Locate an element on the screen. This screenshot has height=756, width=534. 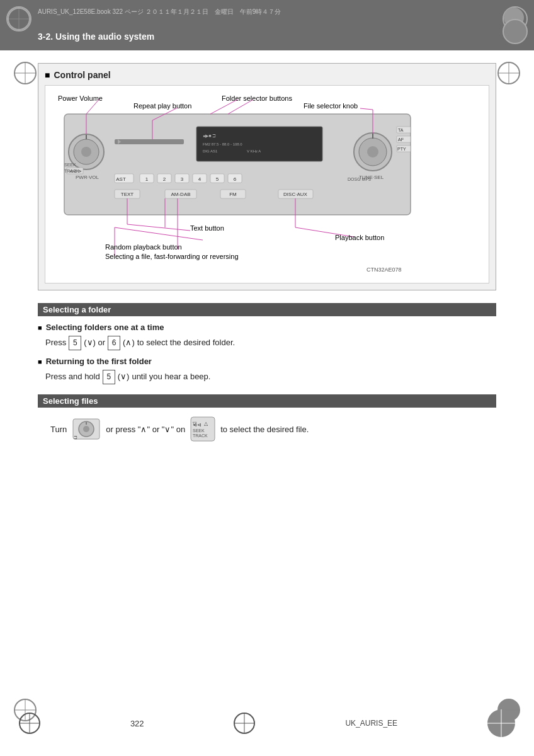
svg-text: AF is located at coordinates (401, 140).